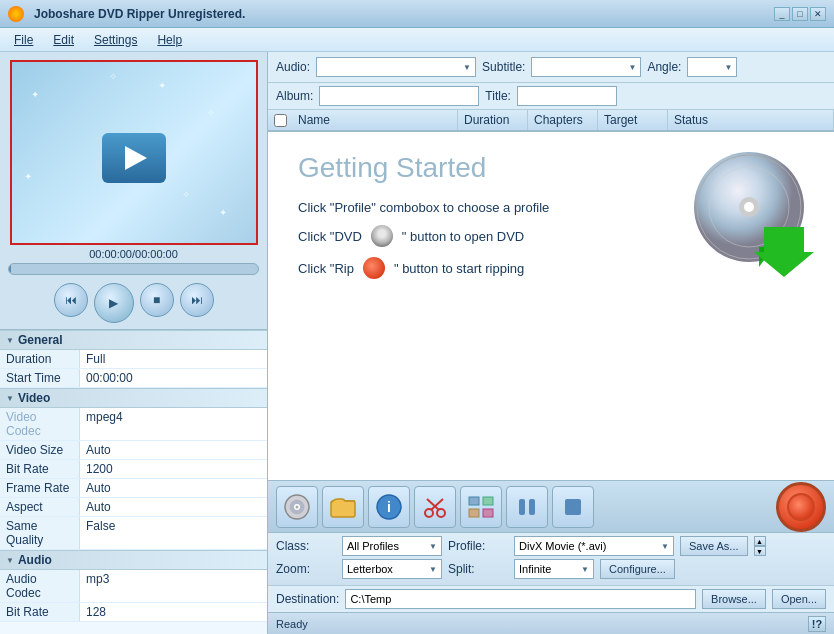  I want to click on stop-icon, so click(573, 507).